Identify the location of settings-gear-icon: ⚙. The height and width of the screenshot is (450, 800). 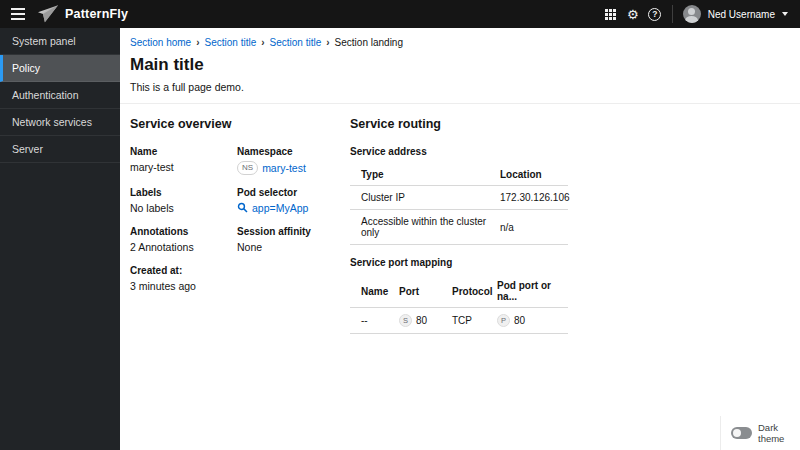
(633, 14).